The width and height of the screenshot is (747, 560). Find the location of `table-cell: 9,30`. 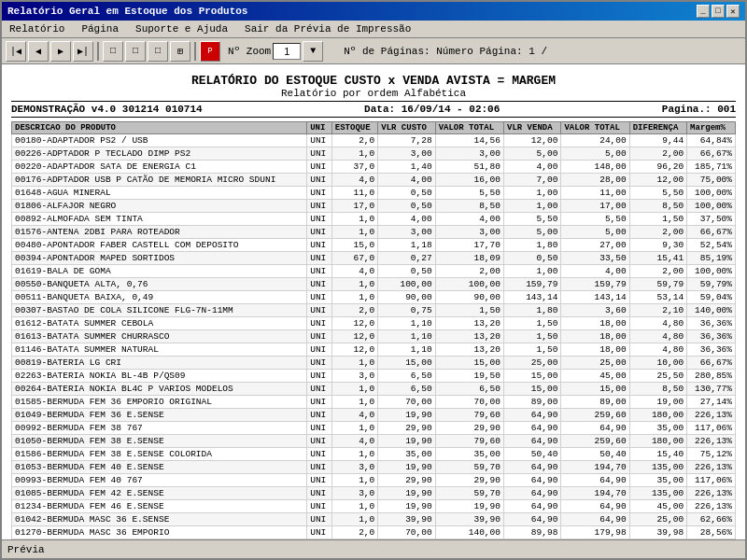

table-cell: 9,30 is located at coordinates (657, 245).